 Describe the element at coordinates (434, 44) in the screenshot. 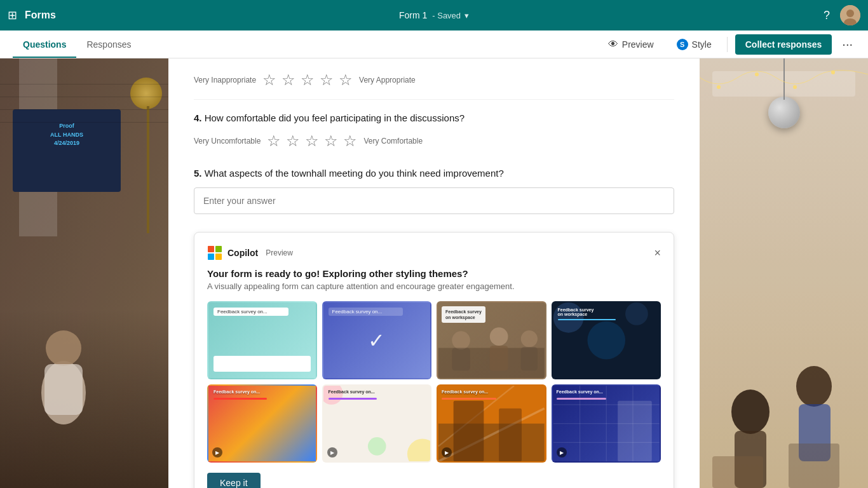

I see `tab-bar: Questions Responses 👁 Preview S Style Co…` at that location.